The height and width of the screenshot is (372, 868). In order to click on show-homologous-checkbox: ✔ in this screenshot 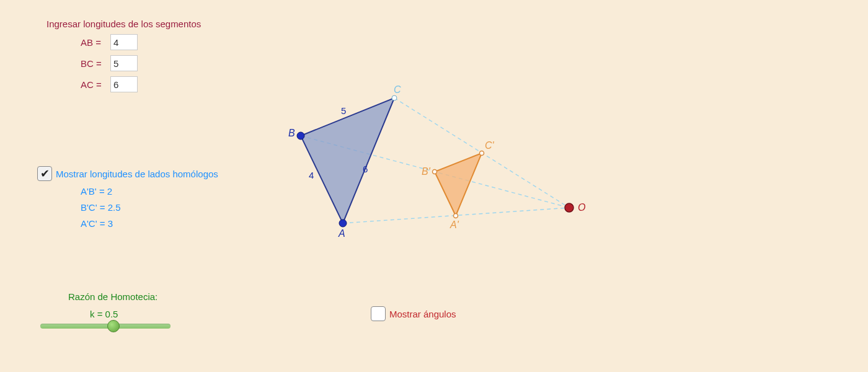, I will do `click(45, 174)`.